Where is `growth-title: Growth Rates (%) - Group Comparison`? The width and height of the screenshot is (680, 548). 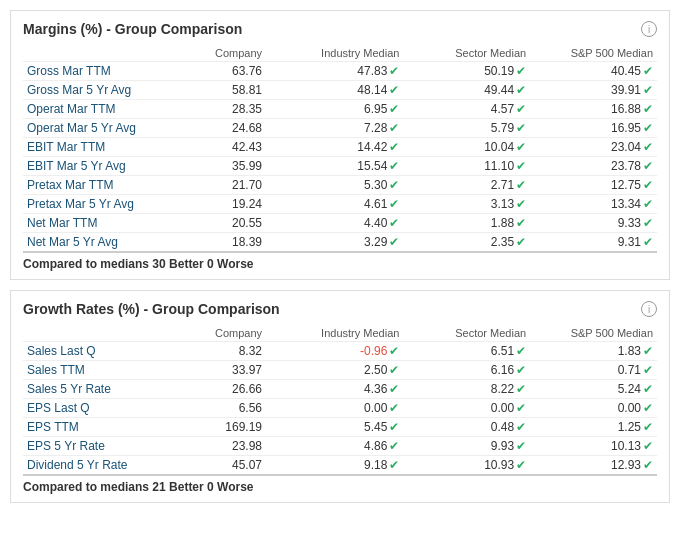 growth-title: Growth Rates (%) - Group Comparison is located at coordinates (152, 309).